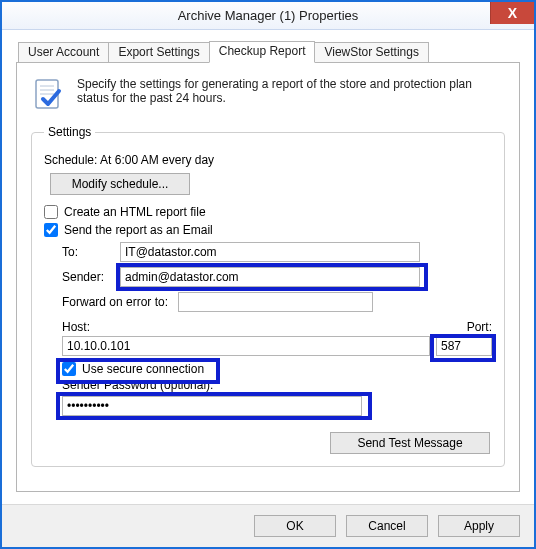 This screenshot has height=549, width=536. Describe the element at coordinates (270, 252) in the screenshot. I see `to-input` at that location.